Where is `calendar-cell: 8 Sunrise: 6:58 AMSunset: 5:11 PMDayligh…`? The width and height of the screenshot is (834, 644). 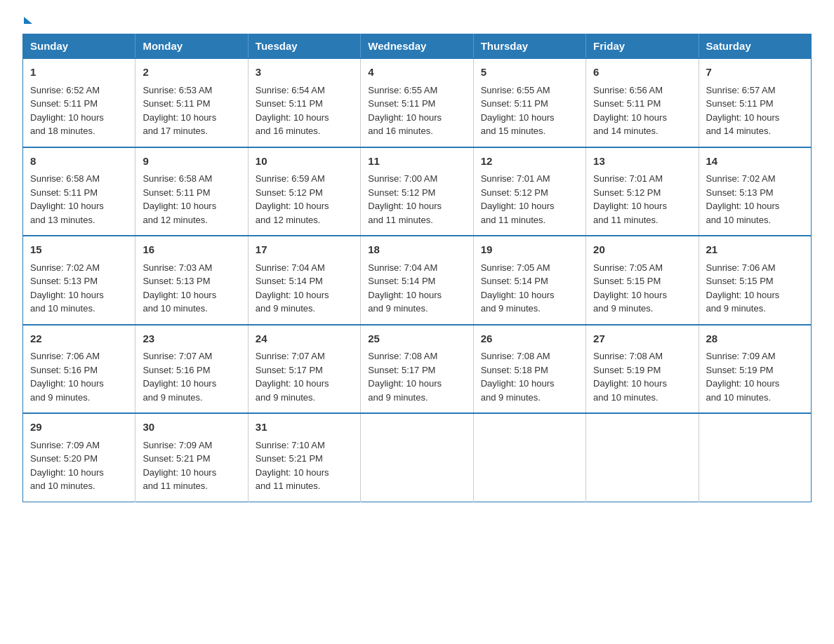
calendar-cell: 8 Sunrise: 6:58 AMSunset: 5:11 PMDayligh… is located at coordinates (79, 192).